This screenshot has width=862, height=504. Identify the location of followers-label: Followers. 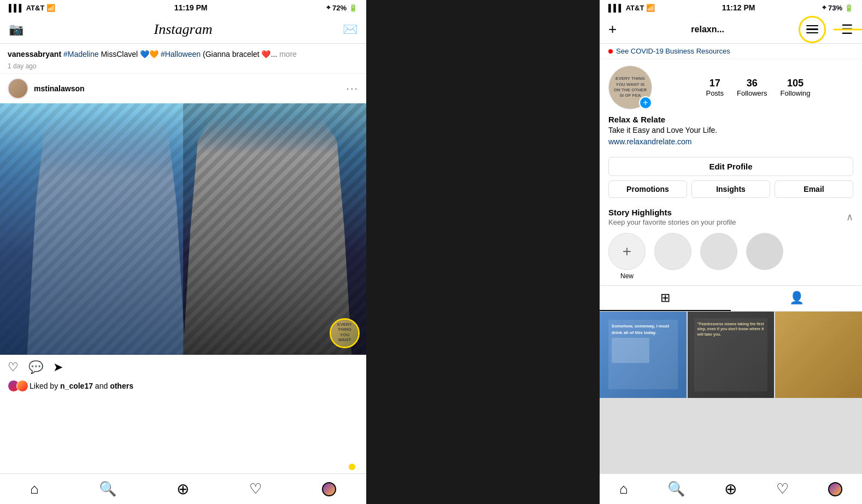
(752, 93).